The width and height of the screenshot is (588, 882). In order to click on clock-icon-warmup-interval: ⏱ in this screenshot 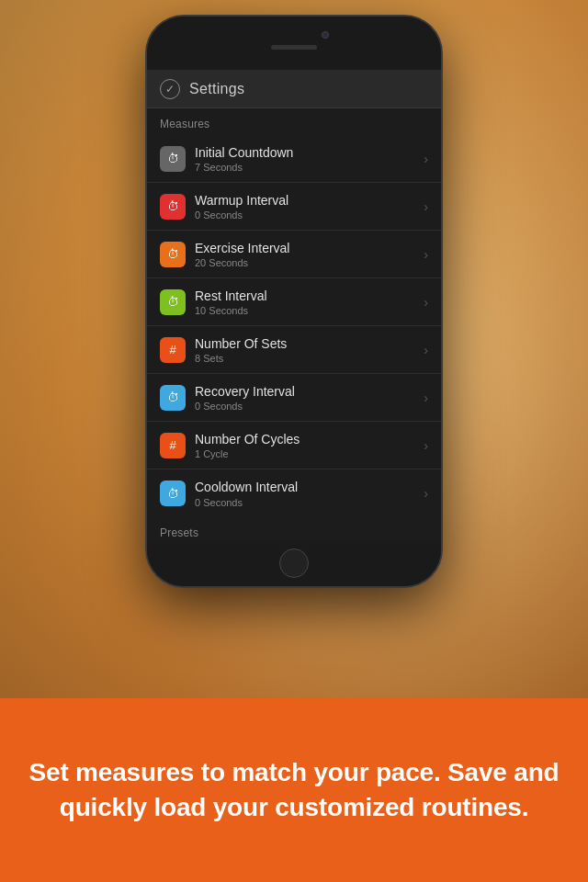, I will do `click(173, 206)`.